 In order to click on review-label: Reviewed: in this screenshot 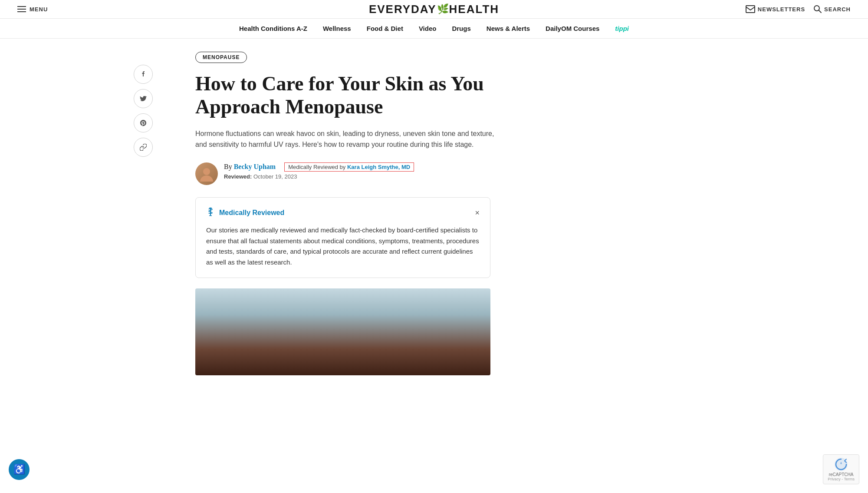, I will do `click(238, 176)`.